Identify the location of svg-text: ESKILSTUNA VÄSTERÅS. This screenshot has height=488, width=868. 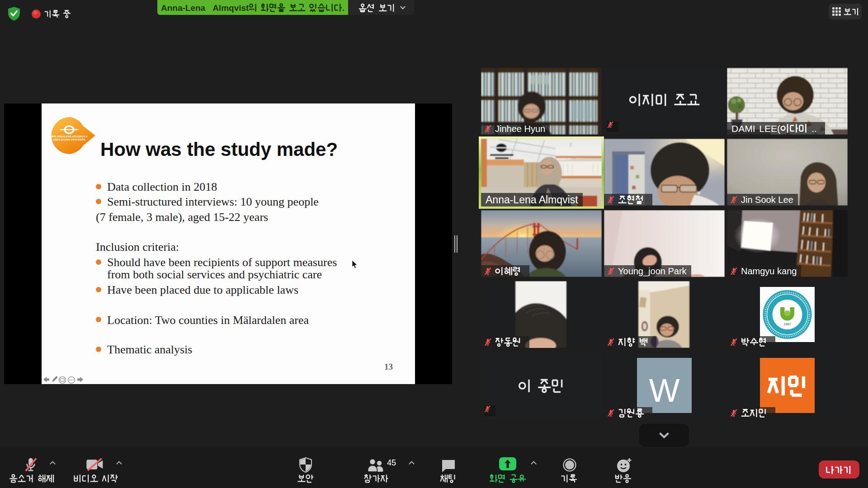
(69, 140).